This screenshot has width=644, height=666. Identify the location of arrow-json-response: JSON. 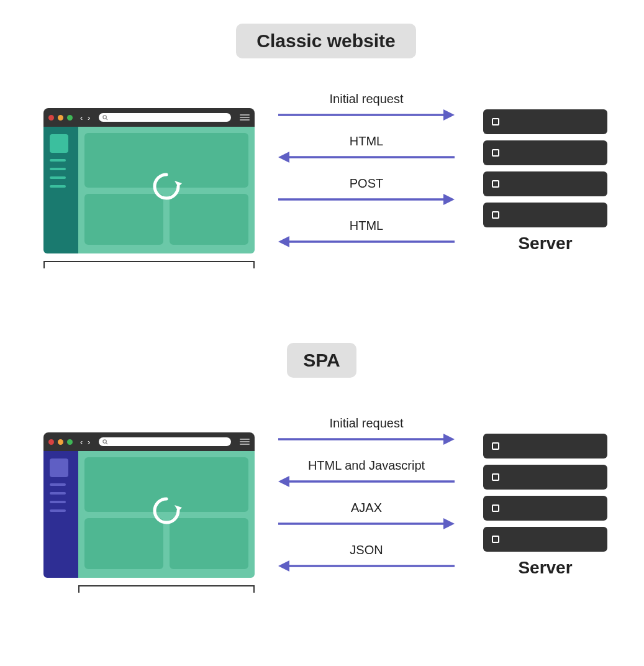
(366, 558).